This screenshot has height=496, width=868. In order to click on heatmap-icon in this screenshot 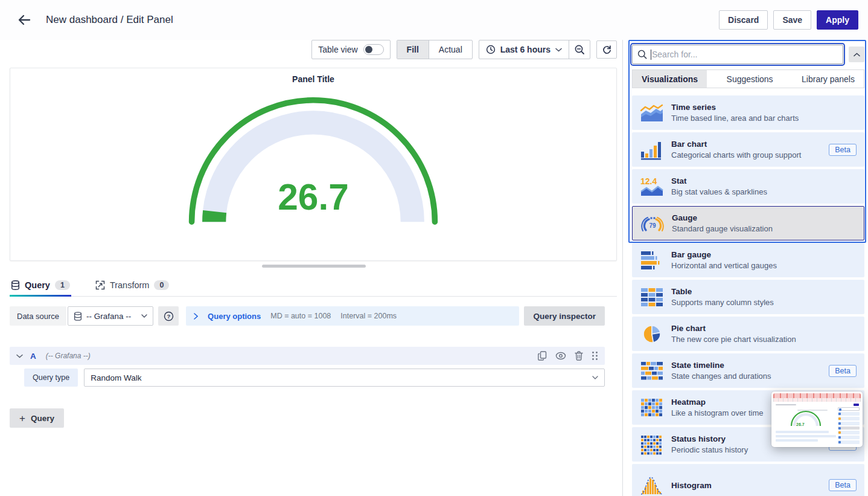, I will do `click(652, 408)`.